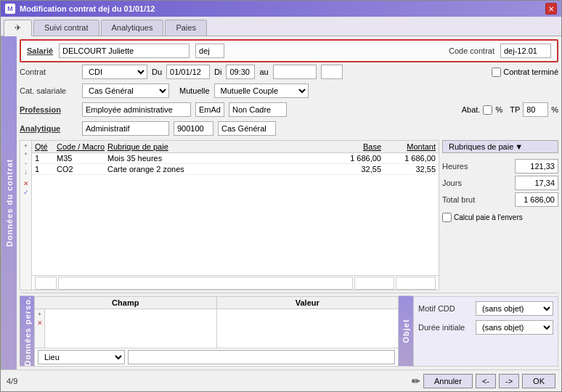  Describe the element at coordinates (509, 381) in the screenshot. I see `next-button: ->` at that location.